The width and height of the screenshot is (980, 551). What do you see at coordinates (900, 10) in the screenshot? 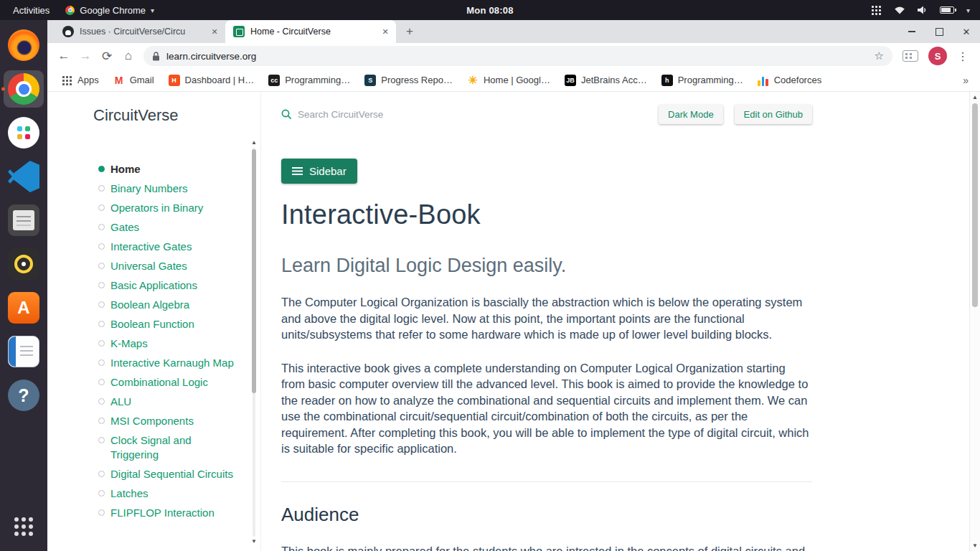
I see `wifi-icon` at bounding box center [900, 10].